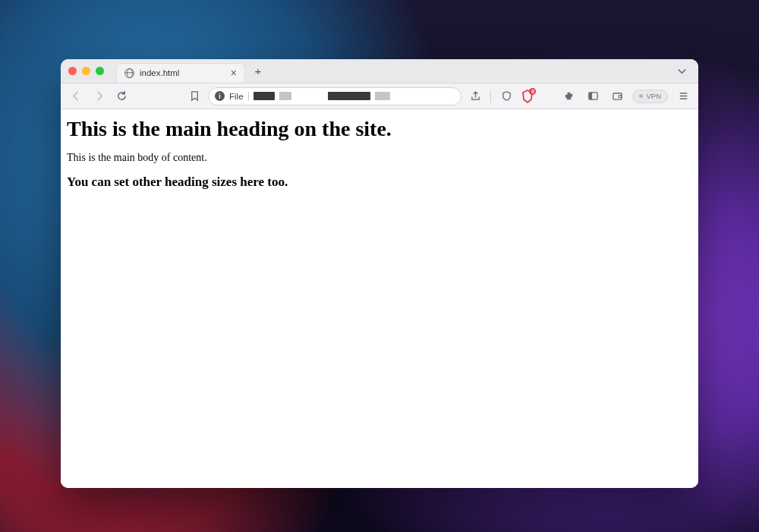 The width and height of the screenshot is (759, 532). I want to click on close-tab-button: ×, so click(234, 73).